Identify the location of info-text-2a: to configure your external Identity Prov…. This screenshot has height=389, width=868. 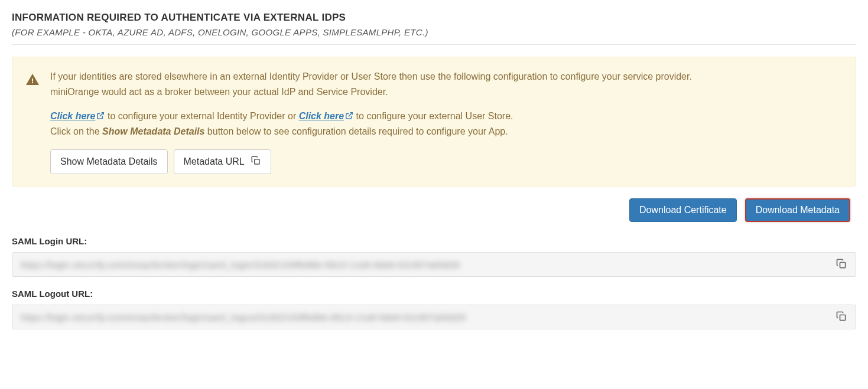
(201, 116).